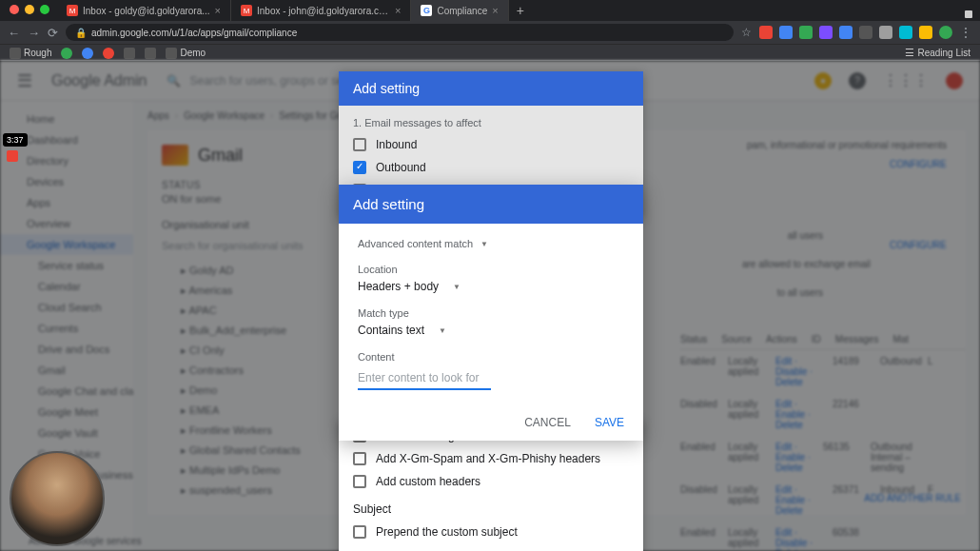  What do you see at coordinates (29, 10) in the screenshot?
I see `mac-window-controls` at bounding box center [29, 10].